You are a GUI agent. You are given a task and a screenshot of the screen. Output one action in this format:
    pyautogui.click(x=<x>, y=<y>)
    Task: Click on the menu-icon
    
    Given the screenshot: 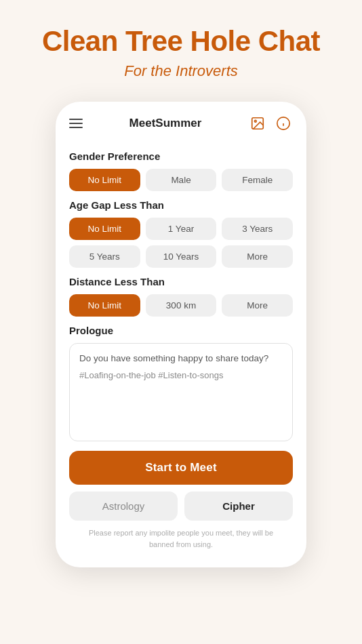 What is the action you would take?
    pyautogui.click(x=76, y=123)
    